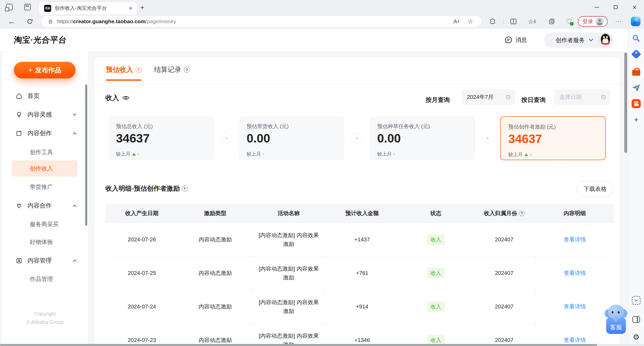  Describe the element at coordinates (588, 21) in the screenshot. I see `login-label: 登录` at that location.